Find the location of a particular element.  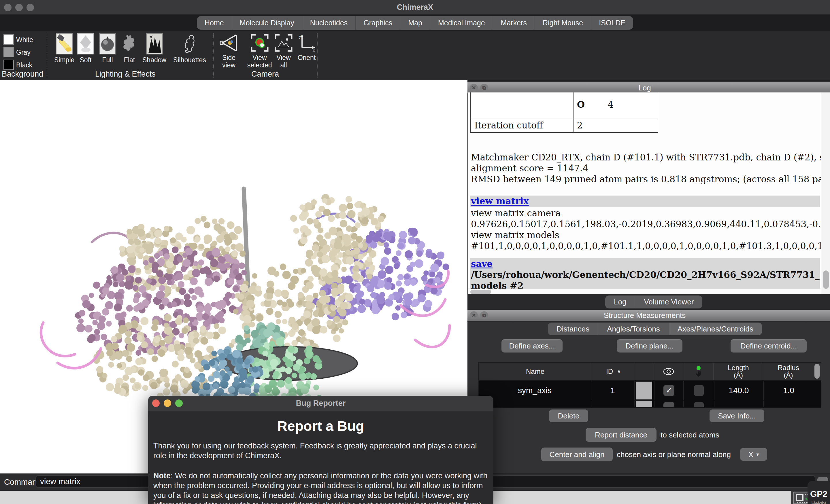

log-vertical-scrollbar-thumb is located at coordinates (826, 279).